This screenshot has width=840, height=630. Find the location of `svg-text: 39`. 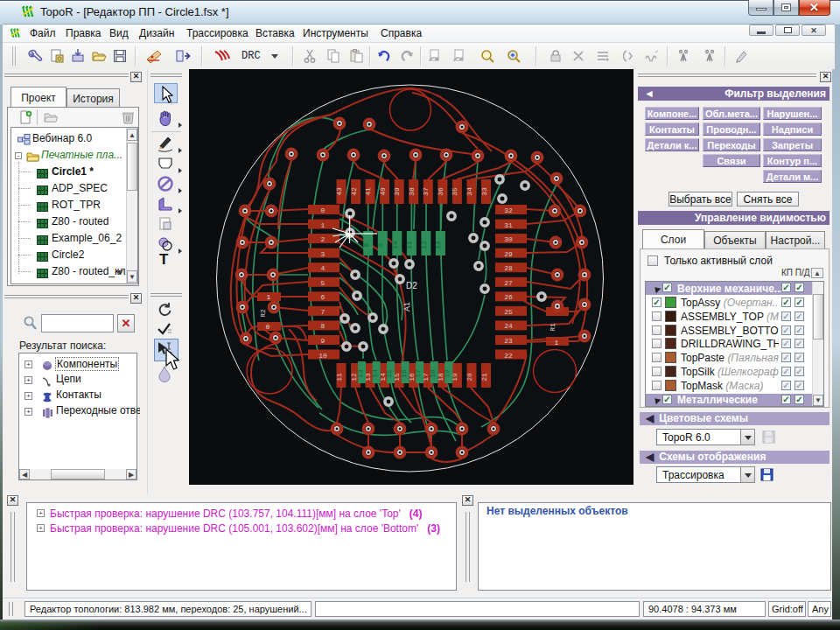

svg-text: 39 is located at coordinates (397, 192).